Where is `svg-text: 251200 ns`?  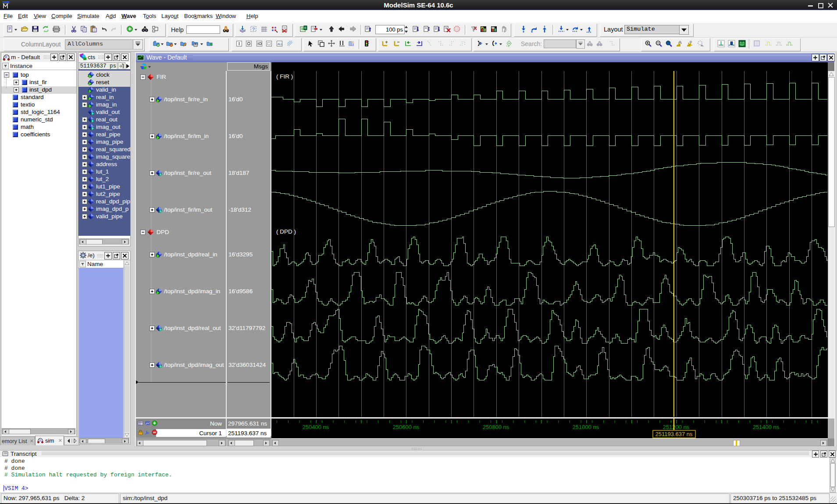
svg-text: 251200 ns is located at coordinates (676, 427).